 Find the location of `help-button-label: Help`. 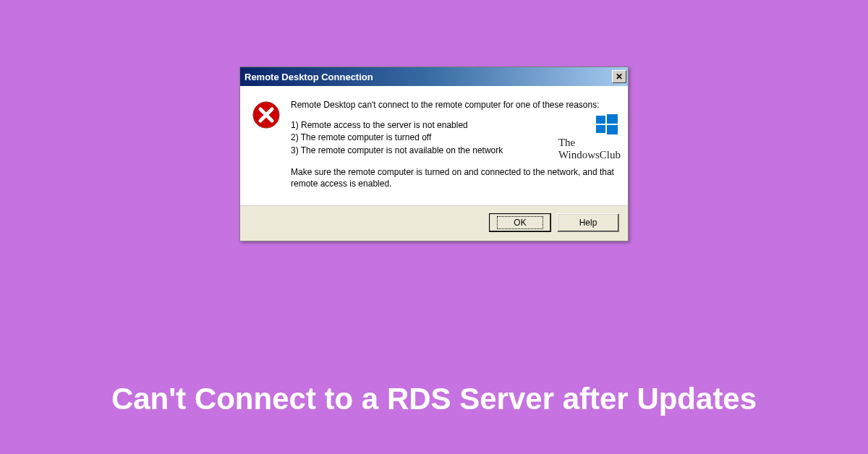

help-button-label: Help is located at coordinates (589, 223).